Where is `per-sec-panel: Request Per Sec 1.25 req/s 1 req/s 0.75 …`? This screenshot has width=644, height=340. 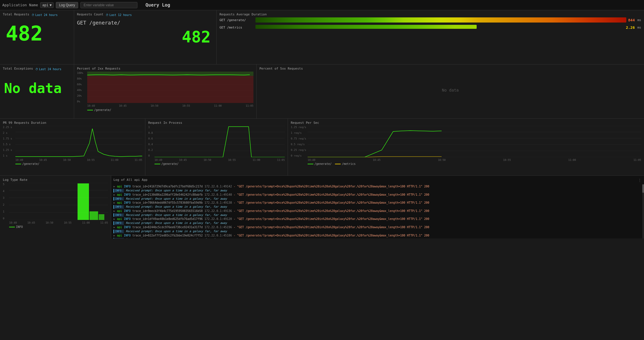 per-sec-panel: Request Per Sec 1.25 req/s 1 req/s 0.75 … is located at coordinates (466, 147).